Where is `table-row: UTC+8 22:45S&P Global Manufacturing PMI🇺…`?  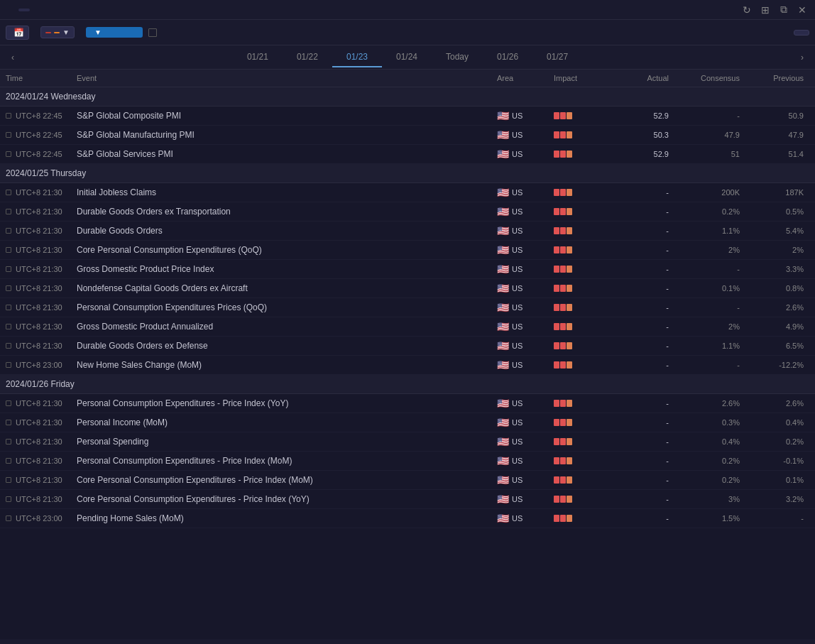
table-row: UTC+8 22:45S&P Global Manufacturing PMI🇺… is located at coordinates (408, 135).